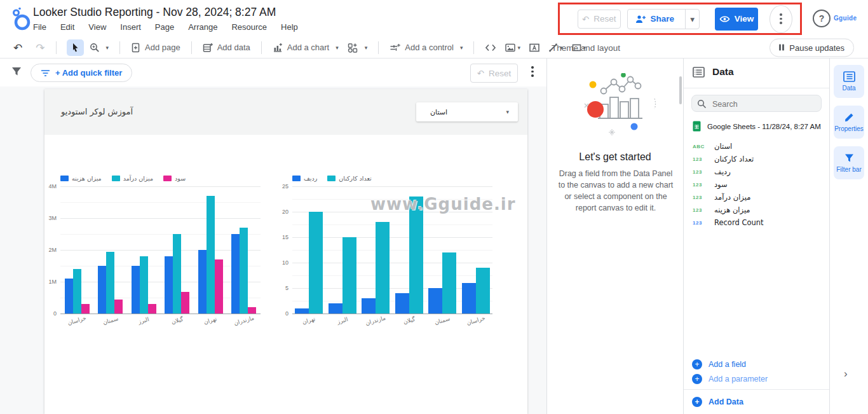 The height and width of the screenshot is (414, 868). I want to click on menu-item-edit: Edit, so click(67, 27).